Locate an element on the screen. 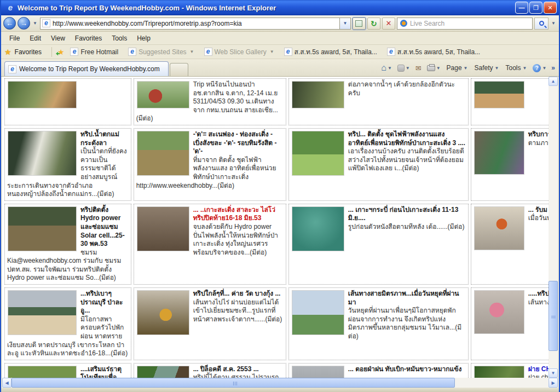 This screenshot has width=560, height=392. more-toolbar-chevron-icon: » is located at coordinates (553, 68).